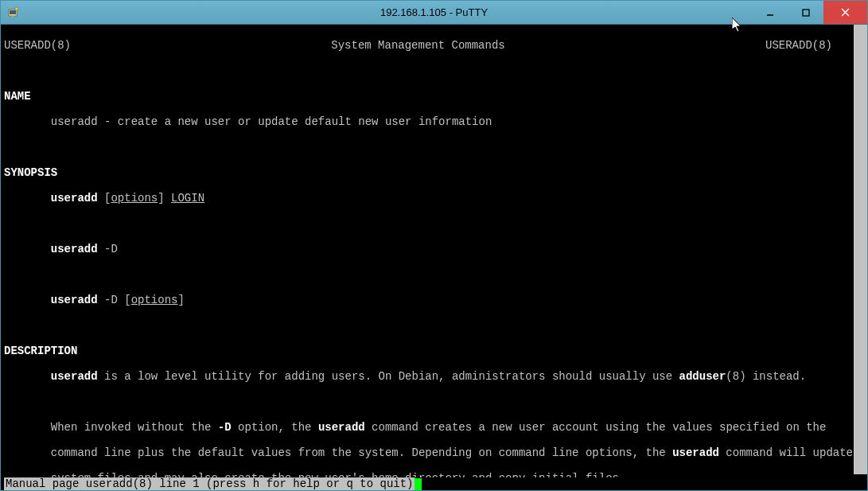  I want to click on desc1-adduser: adduser, so click(703, 376).